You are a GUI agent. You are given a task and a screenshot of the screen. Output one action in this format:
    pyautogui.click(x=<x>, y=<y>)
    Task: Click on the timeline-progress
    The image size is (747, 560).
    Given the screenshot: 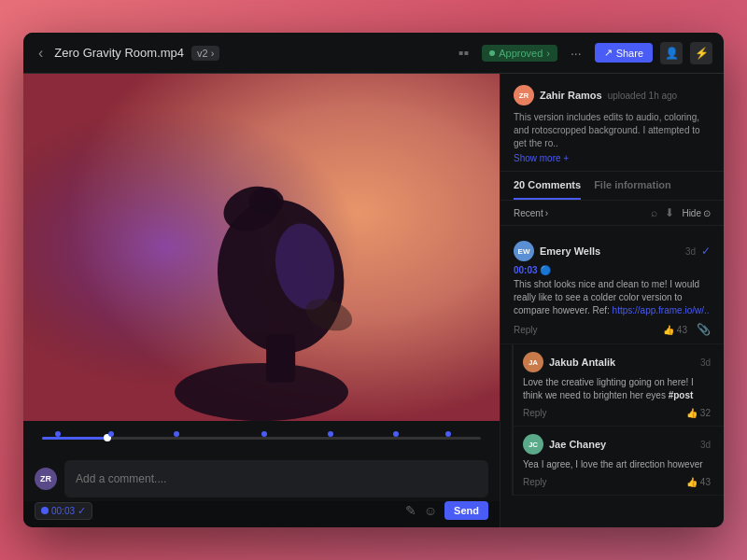 What is the action you would take?
    pyautogui.click(x=75, y=439)
    